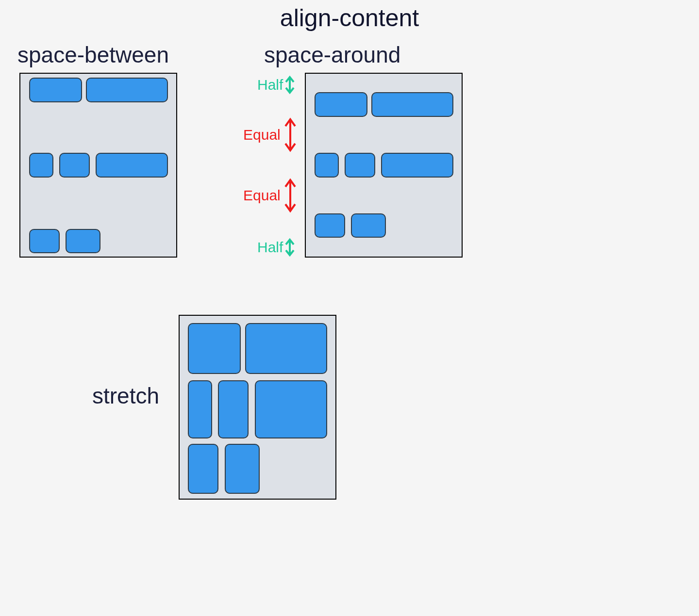  What do you see at coordinates (126, 396) in the screenshot?
I see `label-stretch: stretch` at bounding box center [126, 396].